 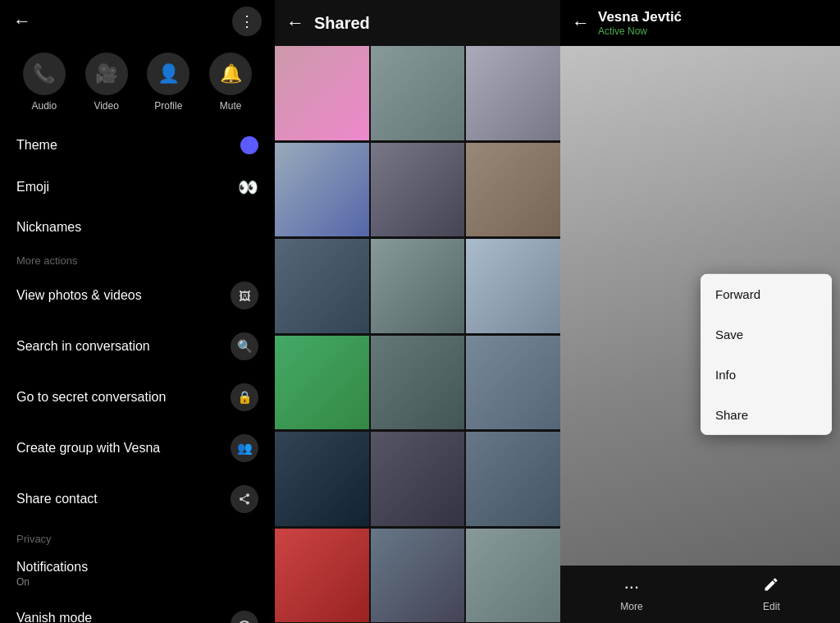 I want to click on create-group-menu-item: Create group with Vesna 👥, so click(x=138, y=448).